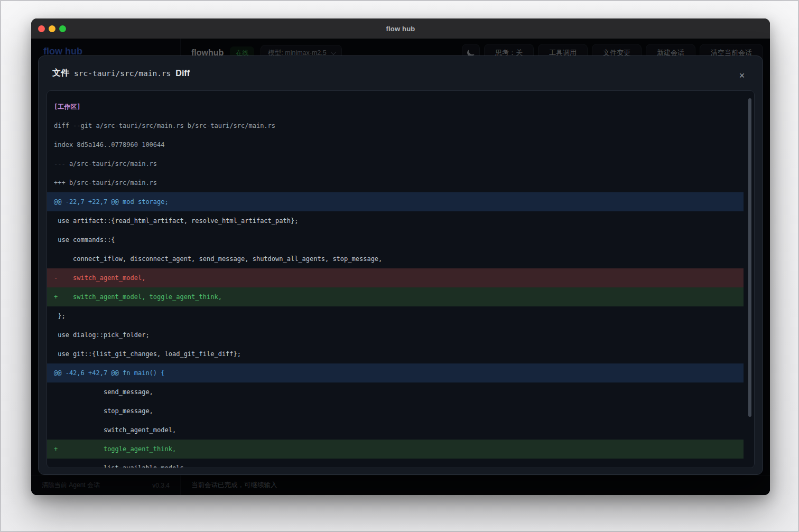 The image size is (799, 532). What do you see at coordinates (395, 411) in the screenshot?
I see `diff-line-context: stop_message,` at bounding box center [395, 411].